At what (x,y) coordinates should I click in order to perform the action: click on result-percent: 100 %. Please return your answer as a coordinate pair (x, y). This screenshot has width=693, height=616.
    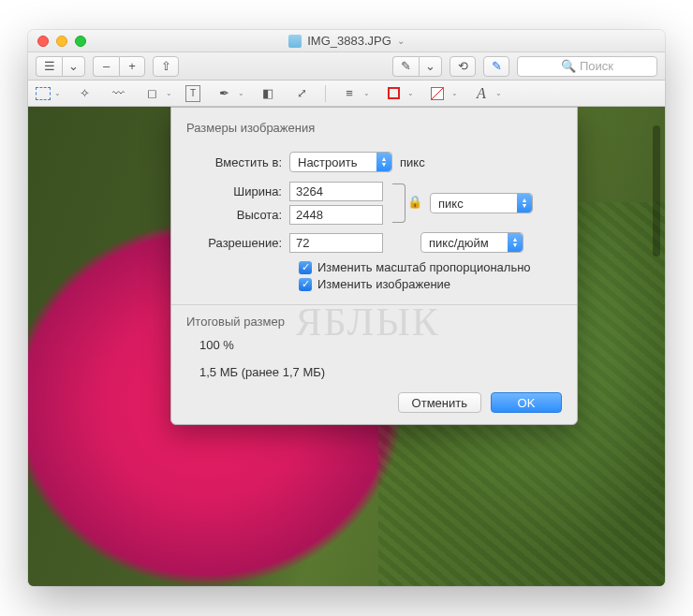
    Looking at the image, I should click on (380, 345).